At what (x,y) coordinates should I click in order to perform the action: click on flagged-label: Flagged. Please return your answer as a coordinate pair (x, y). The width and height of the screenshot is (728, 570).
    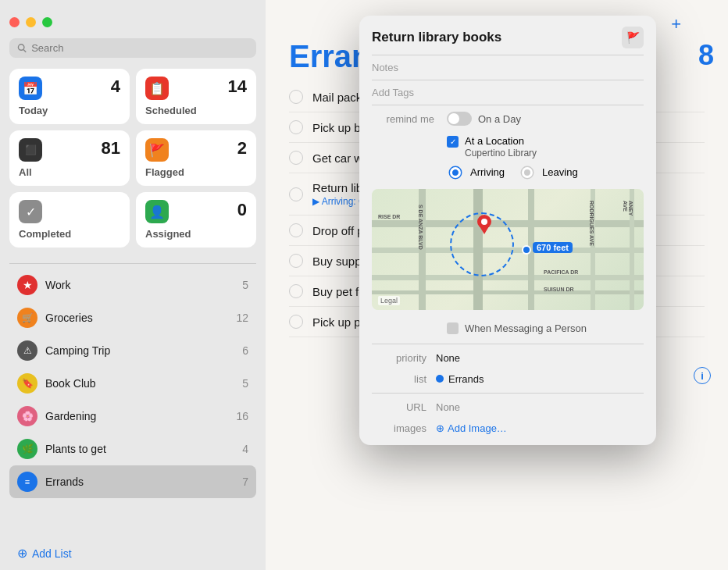
    Looking at the image, I should click on (196, 172).